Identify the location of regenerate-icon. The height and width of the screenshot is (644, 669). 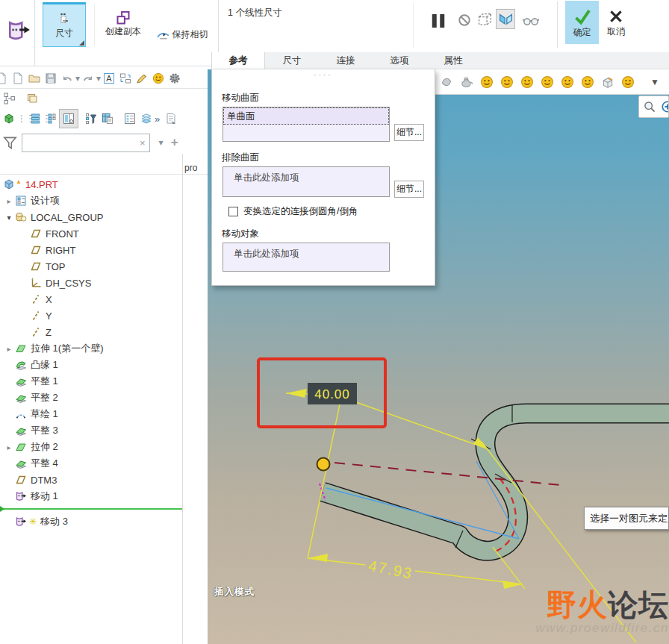
(125, 78).